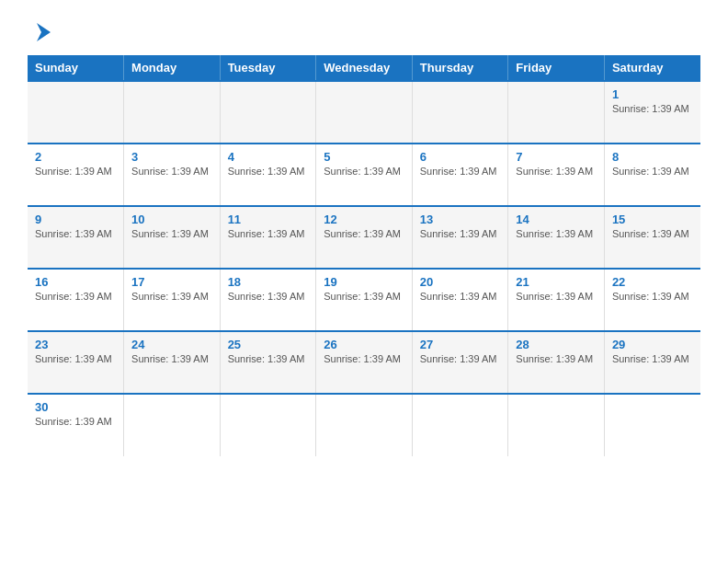  Describe the element at coordinates (556, 156) in the screenshot. I see `day-number: 7` at that location.